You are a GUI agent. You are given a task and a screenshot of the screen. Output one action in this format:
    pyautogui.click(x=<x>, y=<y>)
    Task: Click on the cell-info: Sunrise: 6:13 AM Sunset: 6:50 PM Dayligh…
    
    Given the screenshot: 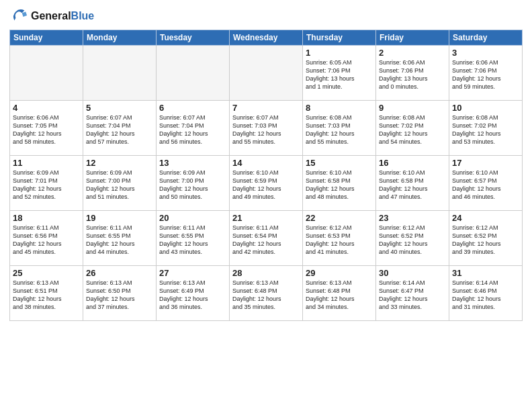 What is the action you would take?
    pyautogui.click(x=120, y=295)
    